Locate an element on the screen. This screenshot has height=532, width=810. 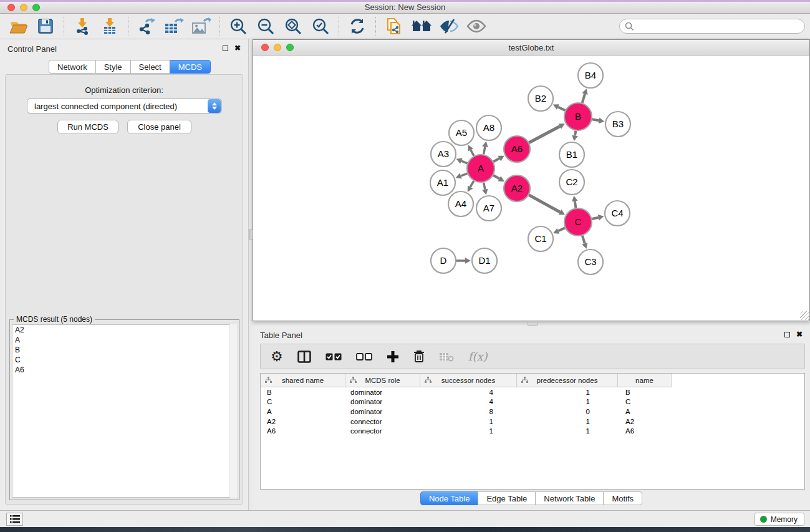
close-panel-icon: ✖ is located at coordinates (238, 48).